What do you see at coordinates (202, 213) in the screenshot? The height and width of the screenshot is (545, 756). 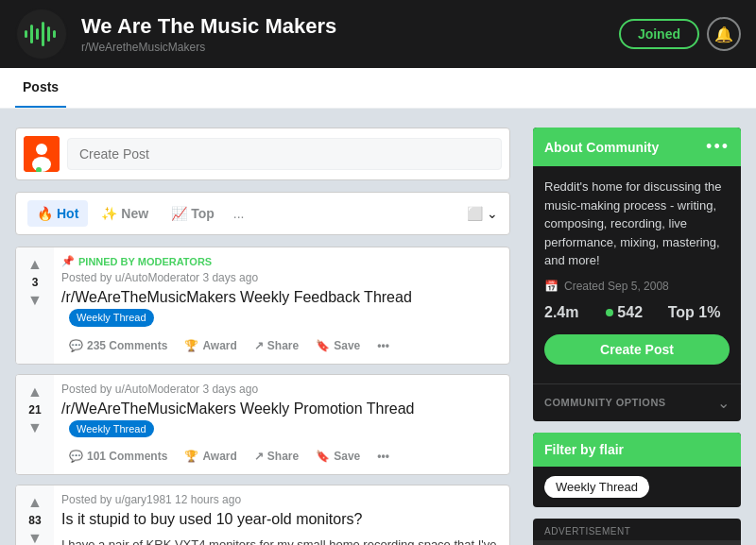 I see `top-label: Top` at bounding box center [202, 213].